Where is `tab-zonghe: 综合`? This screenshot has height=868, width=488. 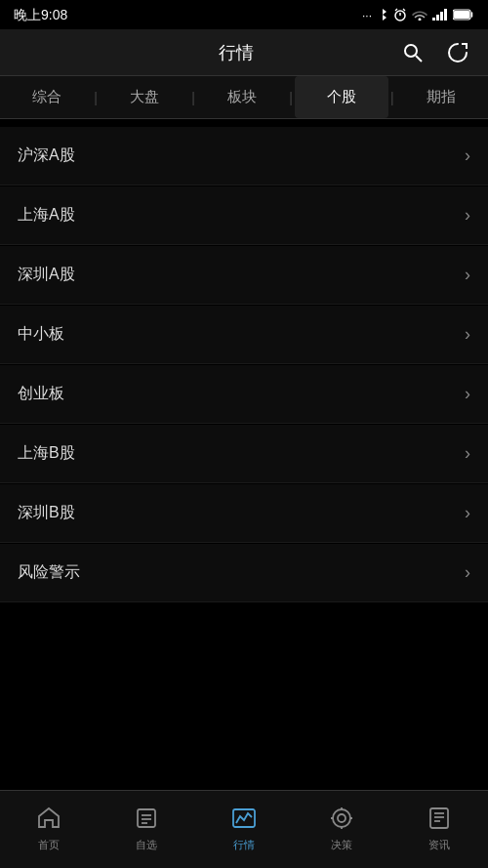 tab-zonghe: 综合 is located at coordinates (47, 98).